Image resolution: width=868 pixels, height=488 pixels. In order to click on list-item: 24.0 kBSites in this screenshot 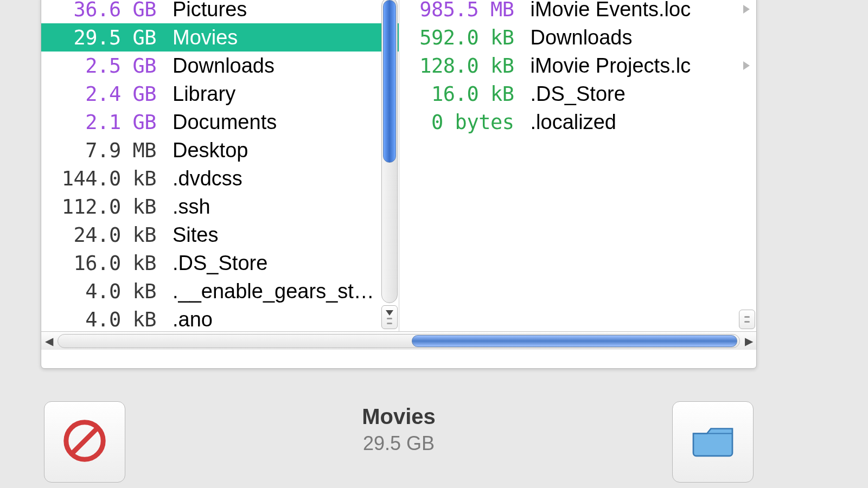, I will do `click(220, 235)`.